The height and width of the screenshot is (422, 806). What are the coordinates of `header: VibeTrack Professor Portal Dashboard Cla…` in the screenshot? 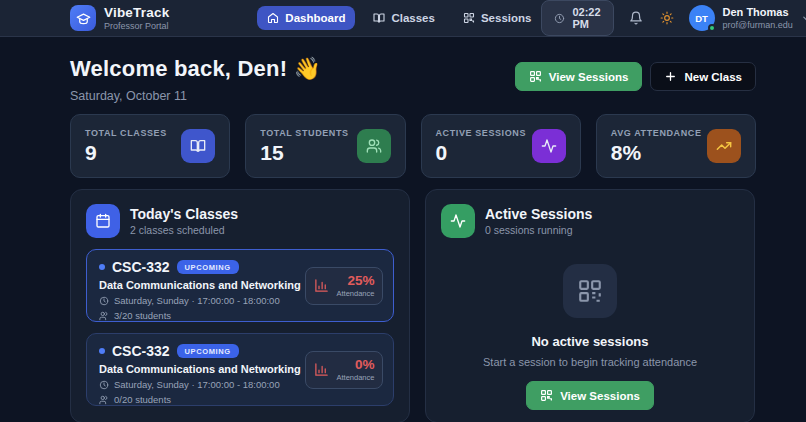 It's located at (403, 18).